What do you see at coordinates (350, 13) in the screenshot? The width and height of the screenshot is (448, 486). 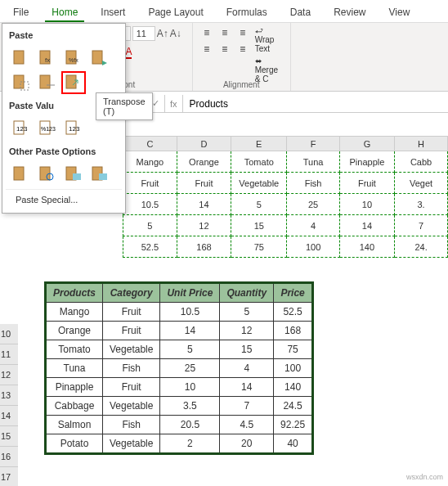 I see `tab-review: Review` at bounding box center [350, 13].